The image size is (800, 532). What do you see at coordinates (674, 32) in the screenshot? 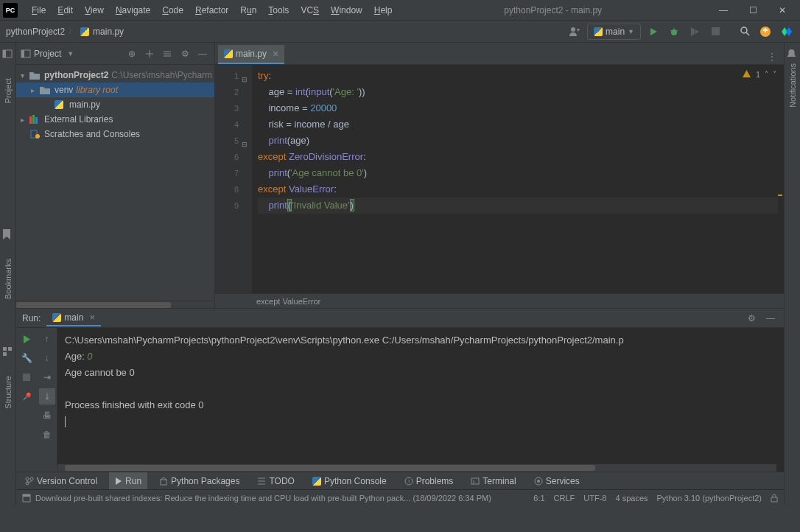
I see `debug-button` at bounding box center [674, 32].